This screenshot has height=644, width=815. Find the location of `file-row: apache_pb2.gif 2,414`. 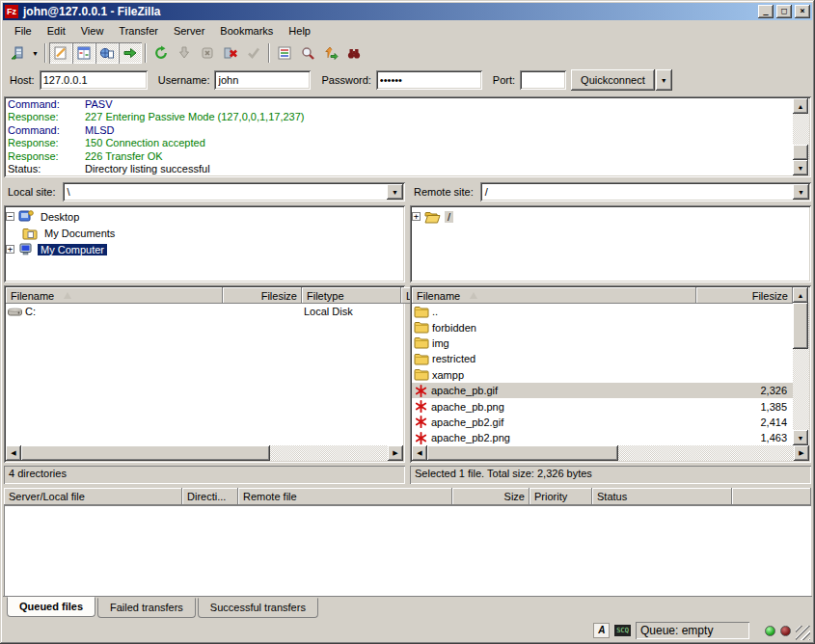

file-row: apache_pb2.gif 2,414 is located at coordinates (602, 422).